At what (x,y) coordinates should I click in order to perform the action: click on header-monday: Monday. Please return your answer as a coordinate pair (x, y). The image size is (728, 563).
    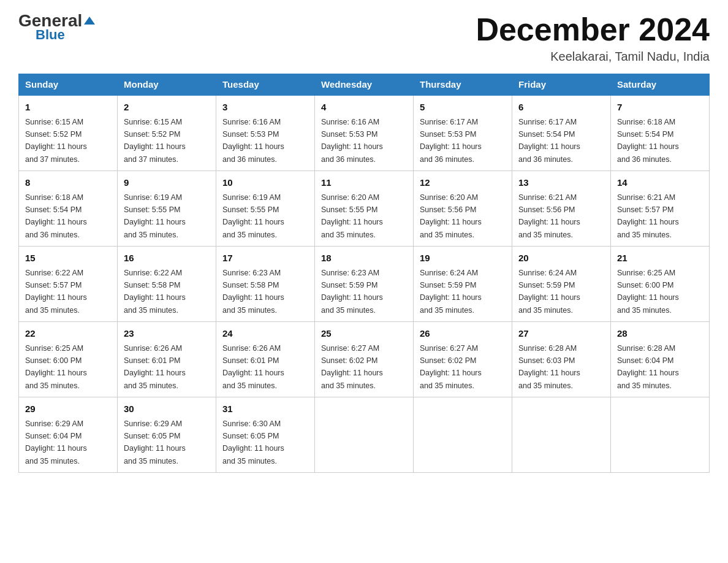
    Looking at the image, I should click on (167, 85).